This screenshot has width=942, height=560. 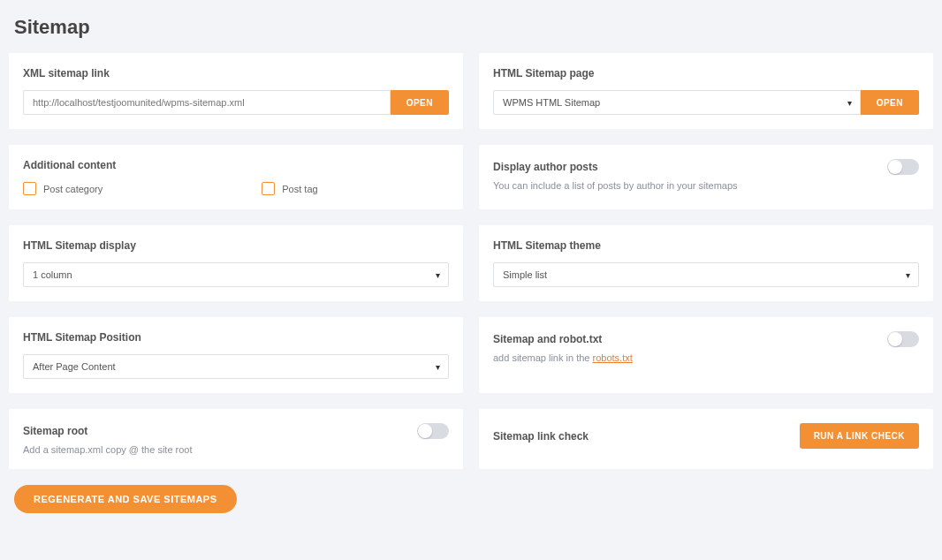 What do you see at coordinates (903, 167) in the screenshot?
I see `toggle-author-posts` at bounding box center [903, 167].